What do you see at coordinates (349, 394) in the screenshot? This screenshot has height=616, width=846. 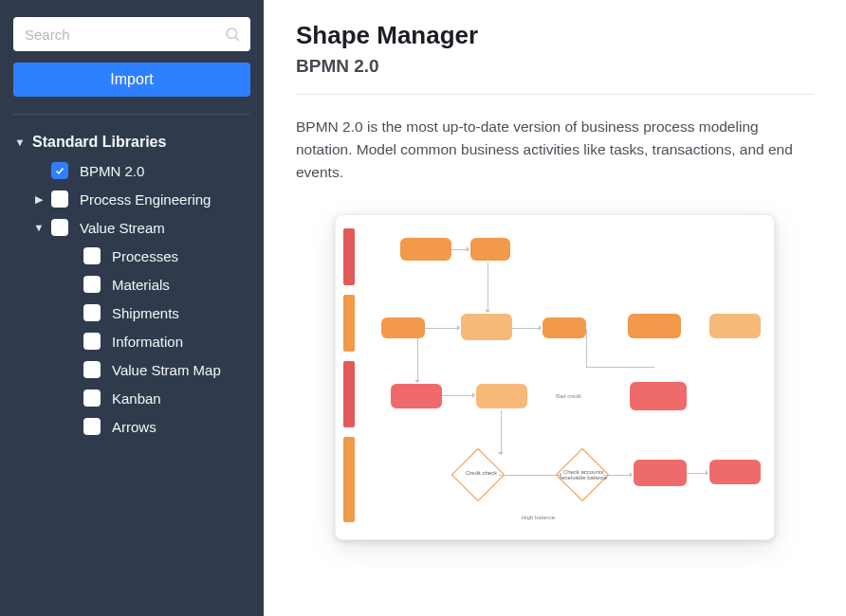 I see `lane-bar-management` at bounding box center [349, 394].